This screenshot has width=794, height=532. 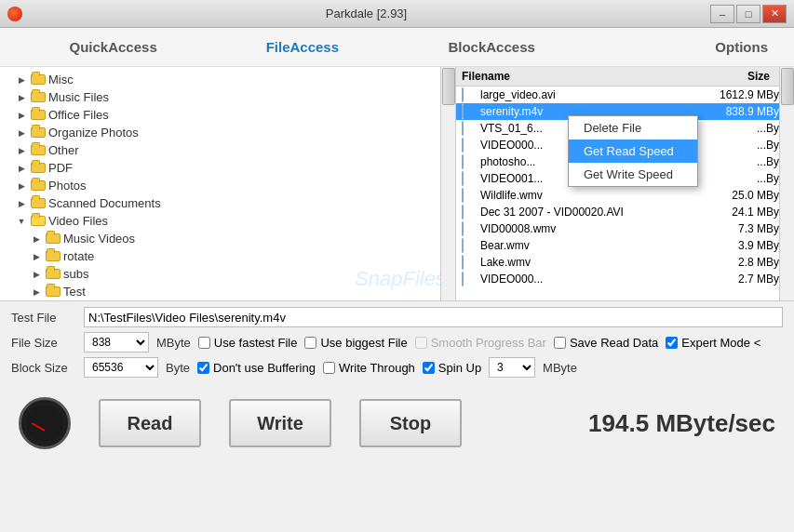 I want to click on tree-item: ▶Organize Photos, so click(x=227, y=132).